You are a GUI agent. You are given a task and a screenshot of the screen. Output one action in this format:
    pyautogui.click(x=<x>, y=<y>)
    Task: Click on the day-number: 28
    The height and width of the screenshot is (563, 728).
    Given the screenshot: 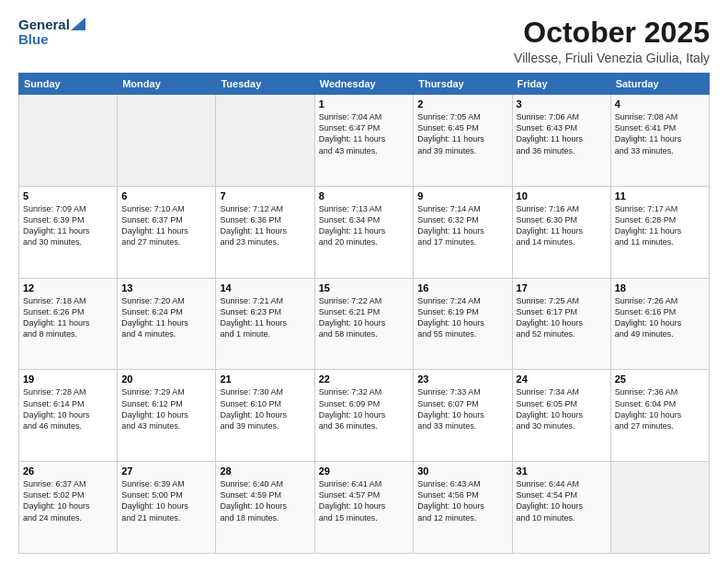 What is the action you would take?
    pyautogui.click(x=265, y=471)
    